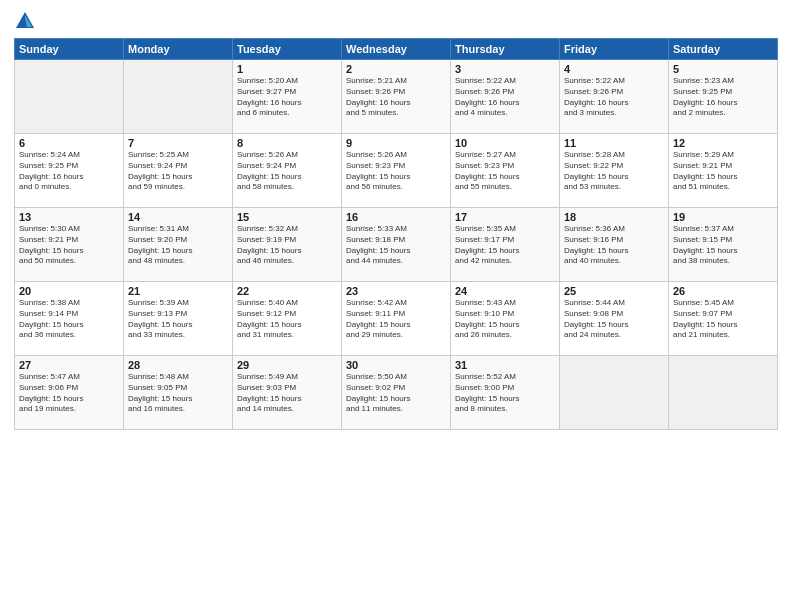 The width and height of the screenshot is (792, 612). What do you see at coordinates (25, 21) in the screenshot?
I see `logo-icon` at bounding box center [25, 21].